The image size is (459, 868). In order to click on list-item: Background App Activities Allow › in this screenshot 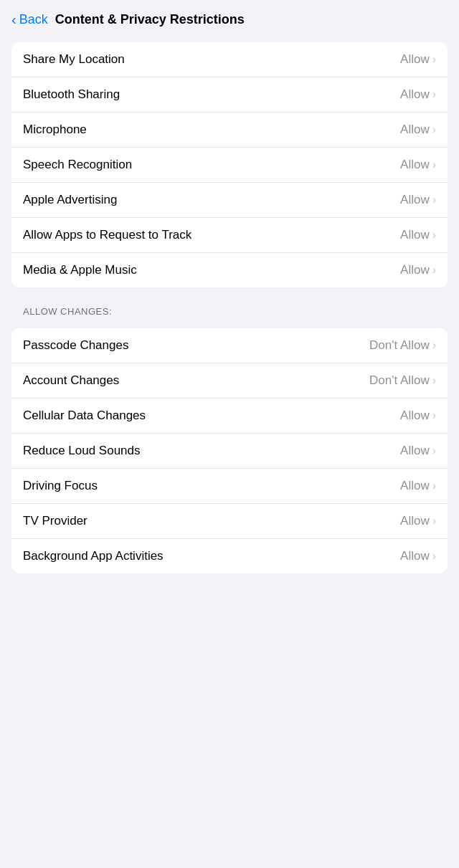, I will do `click(230, 556)`.